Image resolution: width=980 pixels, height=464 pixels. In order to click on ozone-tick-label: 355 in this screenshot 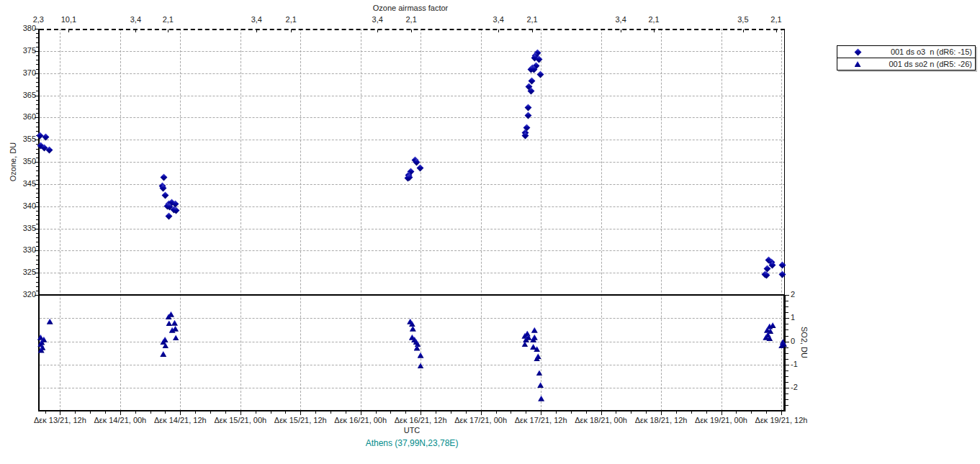, I will do `click(24, 139)`.